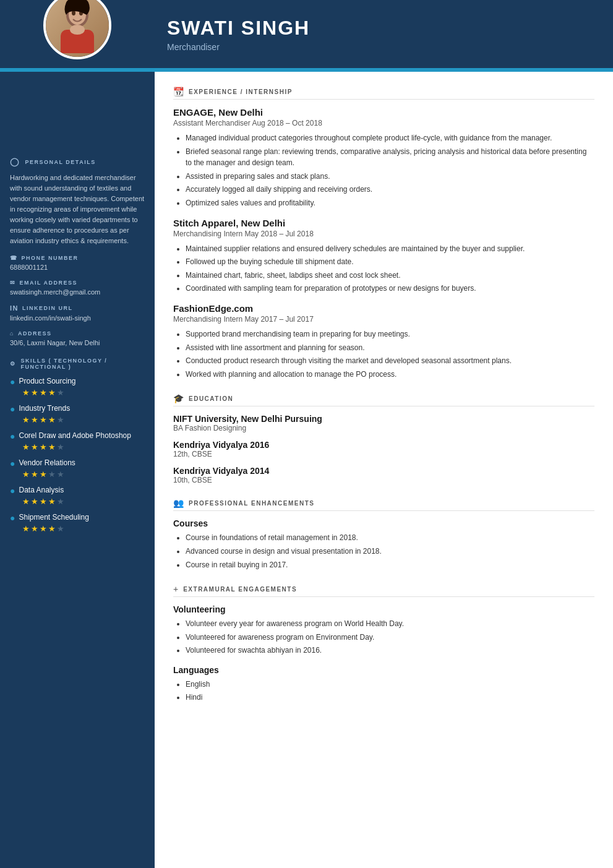  What do you see at coordinates (77, 318) in the screenshot?
I see `linkedin-value: linkedin.com/in/swati-singh` at bounding box center [77, 318].